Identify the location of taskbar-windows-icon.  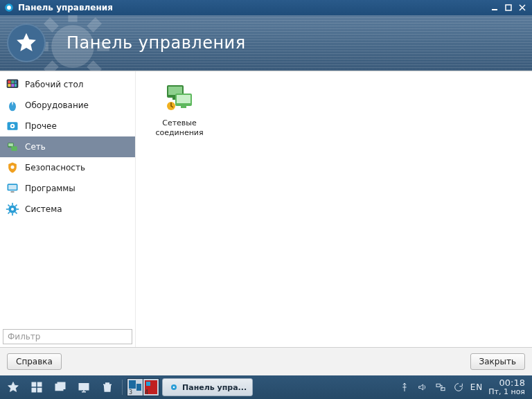
(60, 387).